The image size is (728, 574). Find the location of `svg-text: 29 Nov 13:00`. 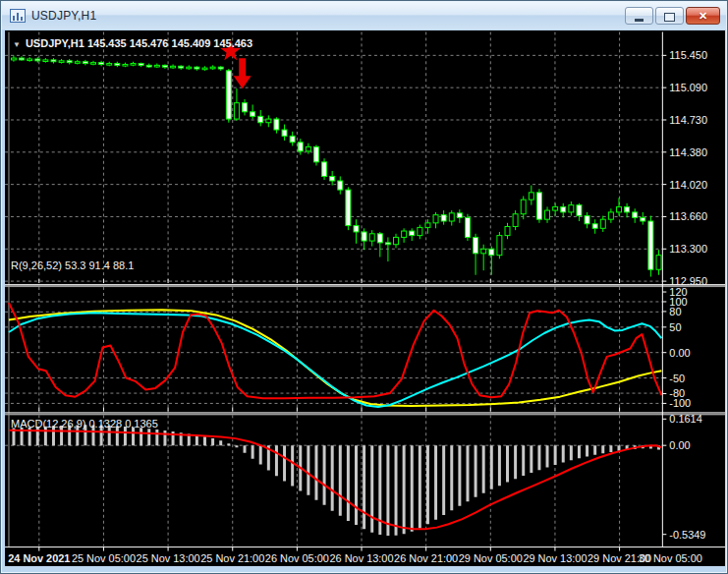

svg-text: 29 Nov 13:00 is located at coordinates (554, 558).